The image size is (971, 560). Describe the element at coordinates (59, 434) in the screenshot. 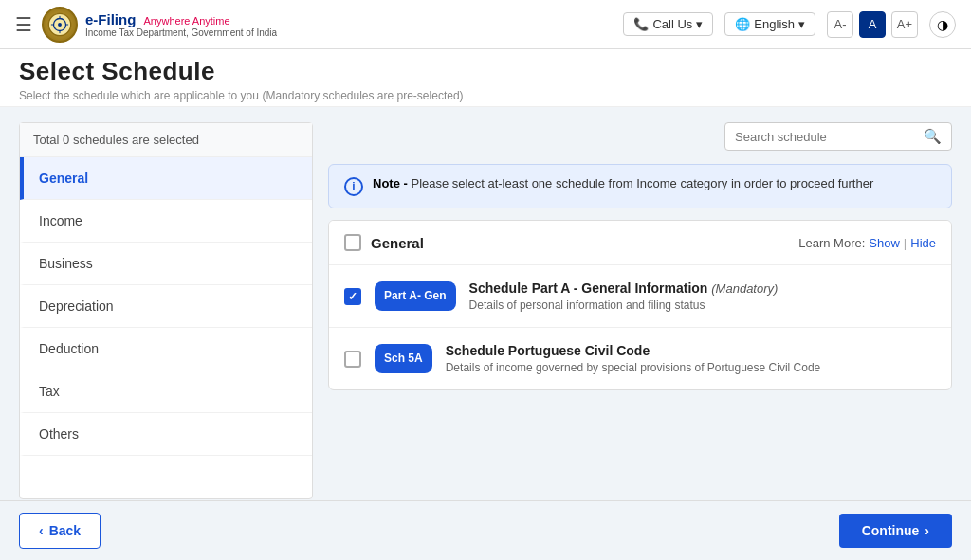

I see `sidebar-label-others: Others` at that location.